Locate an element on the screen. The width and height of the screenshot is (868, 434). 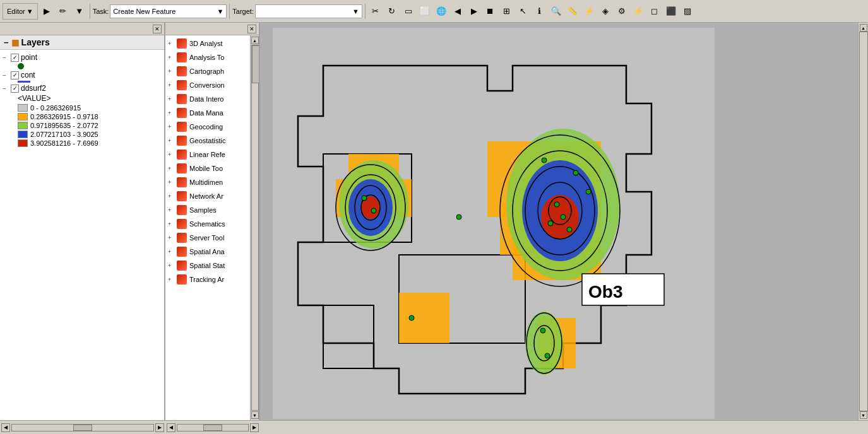
tool-a: ⚙ is located at coordinates (622, 11).